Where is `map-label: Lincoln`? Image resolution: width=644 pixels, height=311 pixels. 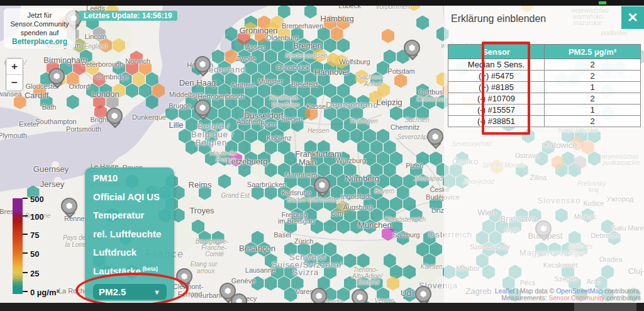 map-label: Lincoln is located at coordinates (96, 37).